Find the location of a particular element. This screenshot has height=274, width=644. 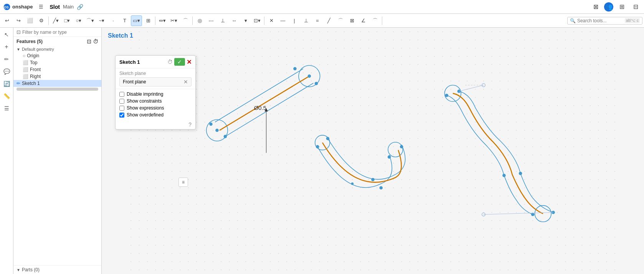

timer-button: ⏱ is located at coordinates (170, 62).